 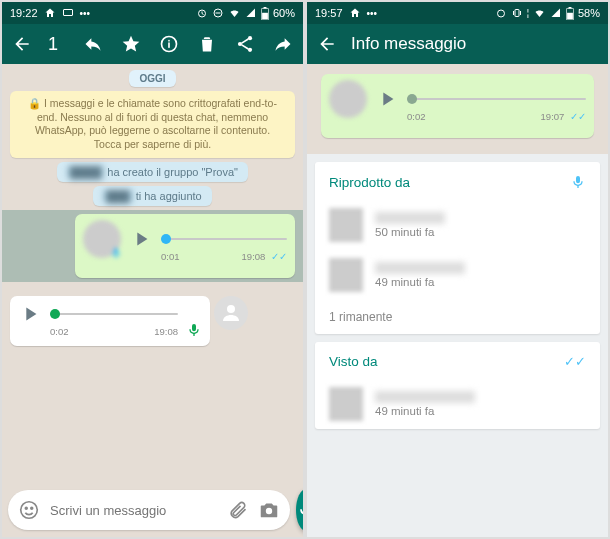 What do you see at coordinates (224, 239) in the screenshot?
I see `audio-track: 0:01 19:08 ✓✓` at bounding box center [224, 239].